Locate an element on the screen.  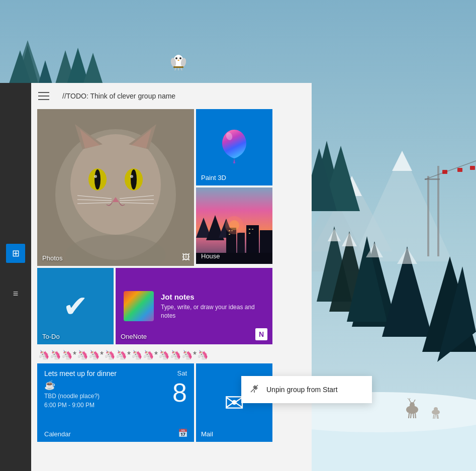
unpin-group-label: Unpin group from Start is located at coordinates (302, 390).